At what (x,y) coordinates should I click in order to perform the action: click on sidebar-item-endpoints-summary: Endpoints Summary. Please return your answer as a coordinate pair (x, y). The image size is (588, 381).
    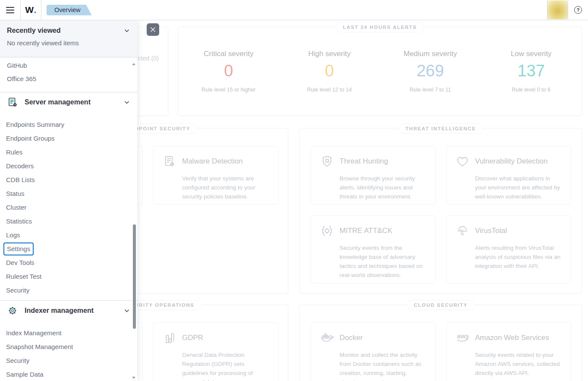
    Looking at the image, I should click on (69, 125).